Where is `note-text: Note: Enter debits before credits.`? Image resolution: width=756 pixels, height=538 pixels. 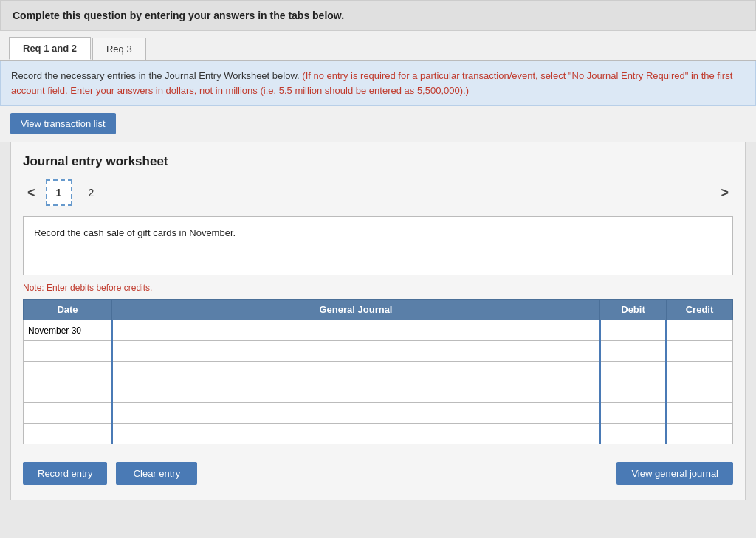
note-text: Note: Enter debits before credits. is located at coordinates (378, 288).